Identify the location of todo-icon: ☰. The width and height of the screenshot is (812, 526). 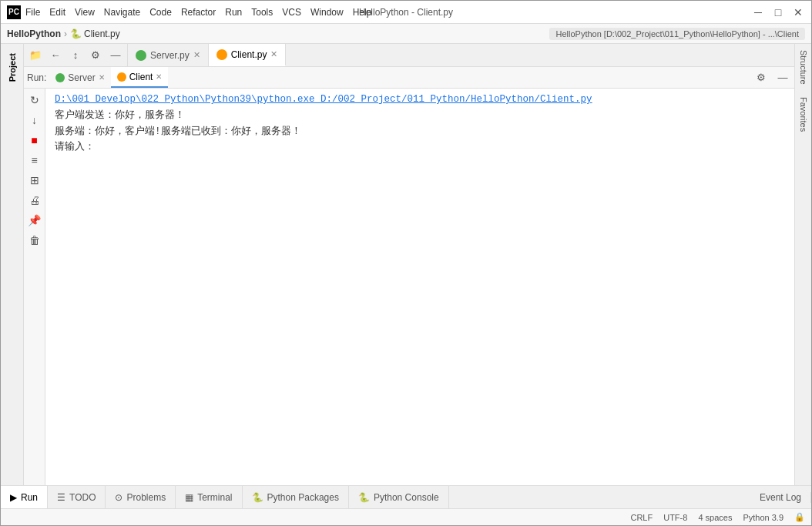
(62, 498).